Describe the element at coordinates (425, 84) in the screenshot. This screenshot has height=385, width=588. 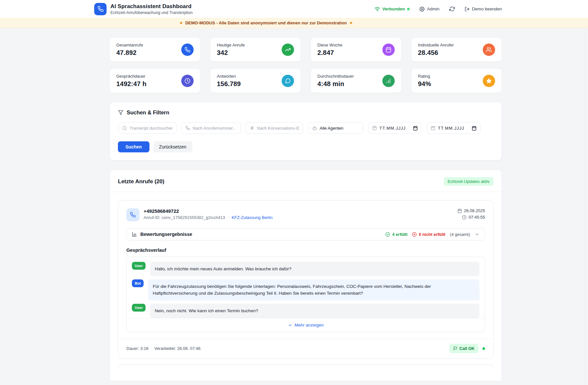
I see `stat-value: 94%` at that location.